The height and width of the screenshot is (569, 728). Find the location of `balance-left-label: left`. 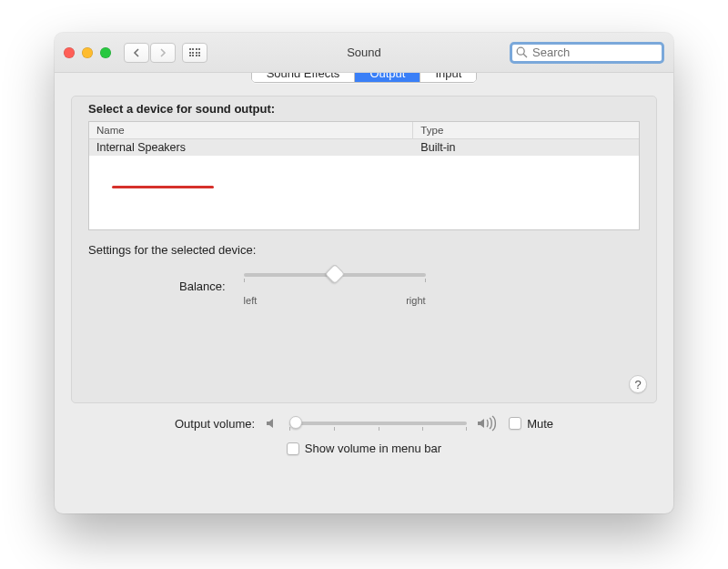

balance-left-label: left is located at coordinates (251, 300).